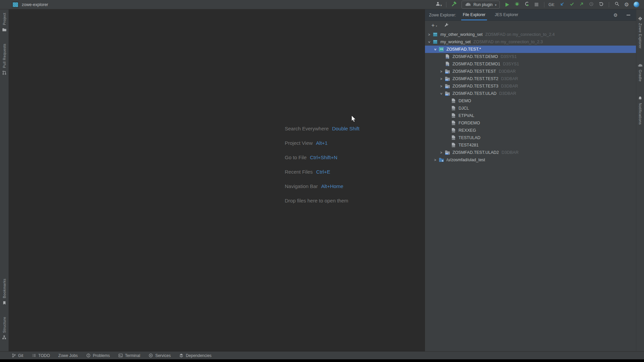  What do you see at coordinates (446, 5) in the screenshot?
I see `toolbar-separator` at bounding box center [446, 5].